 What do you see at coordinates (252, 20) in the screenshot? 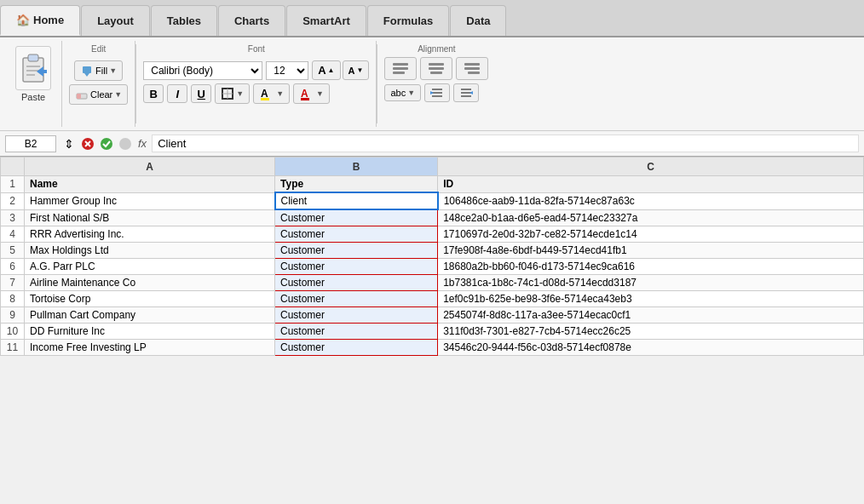
I see `tab-charts: Charts` at bounding box center [252, 20].